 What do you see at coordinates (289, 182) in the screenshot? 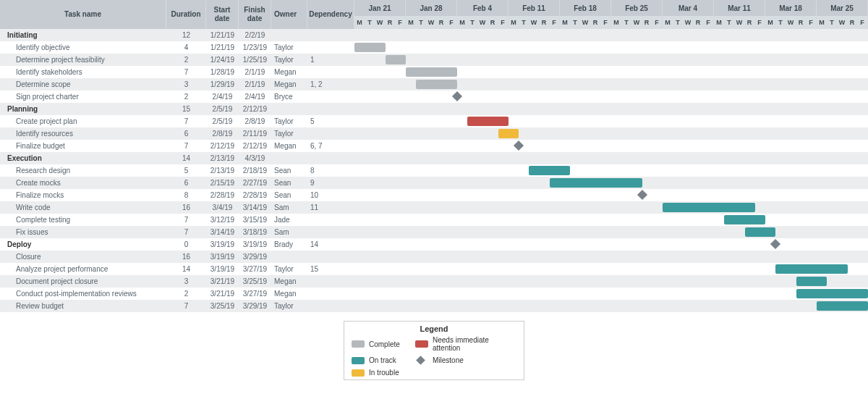
I see `cell-owner: Sean` at bounding box center [289, 182].